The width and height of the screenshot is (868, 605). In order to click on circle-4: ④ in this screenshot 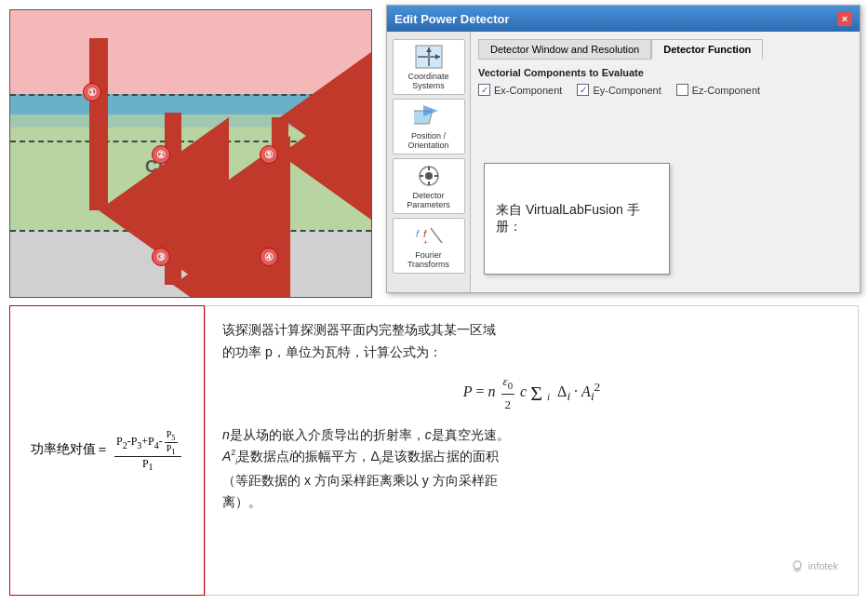, I will do `click(269, 257)`.